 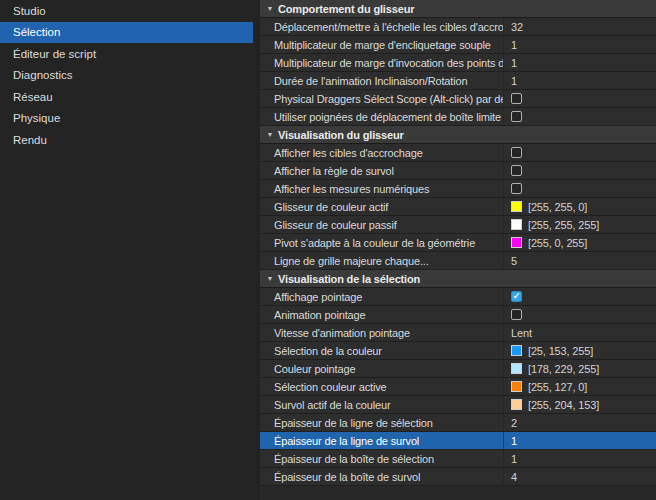 I want to click on settings-row-epaisseur-de-la-boite-de-survol: Épaisseur de la boîte de survol4, so click(x=458, y=477).